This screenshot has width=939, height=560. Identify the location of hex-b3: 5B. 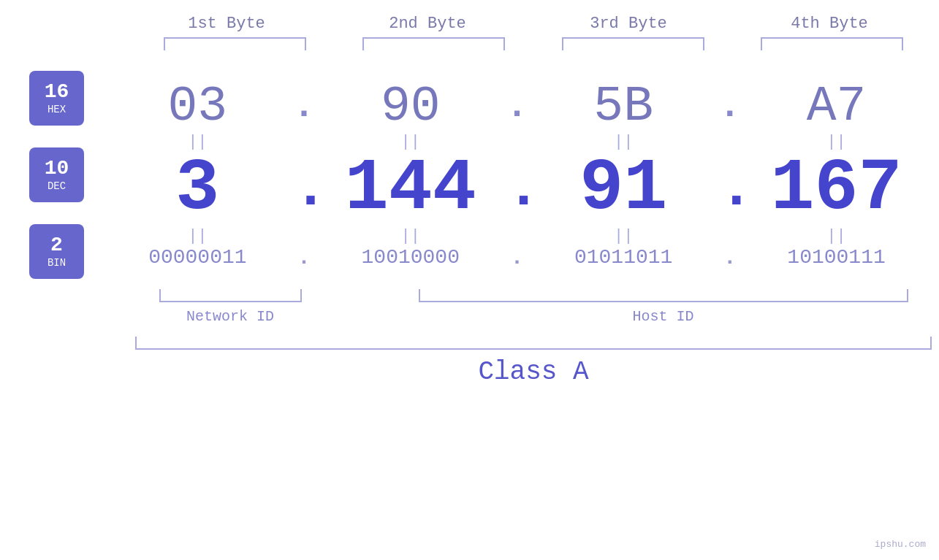
(623, 107).